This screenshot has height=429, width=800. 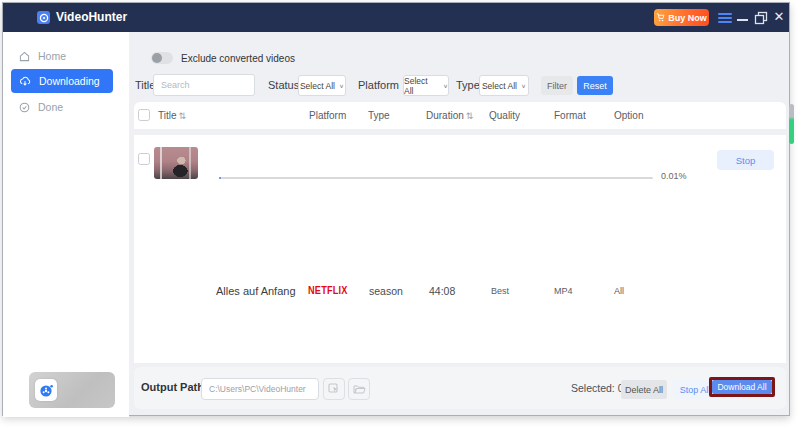 What do you see at coordinates (24, 108) in the screenshot?
I see `done-check-icon` at bounding box center [24, 108].